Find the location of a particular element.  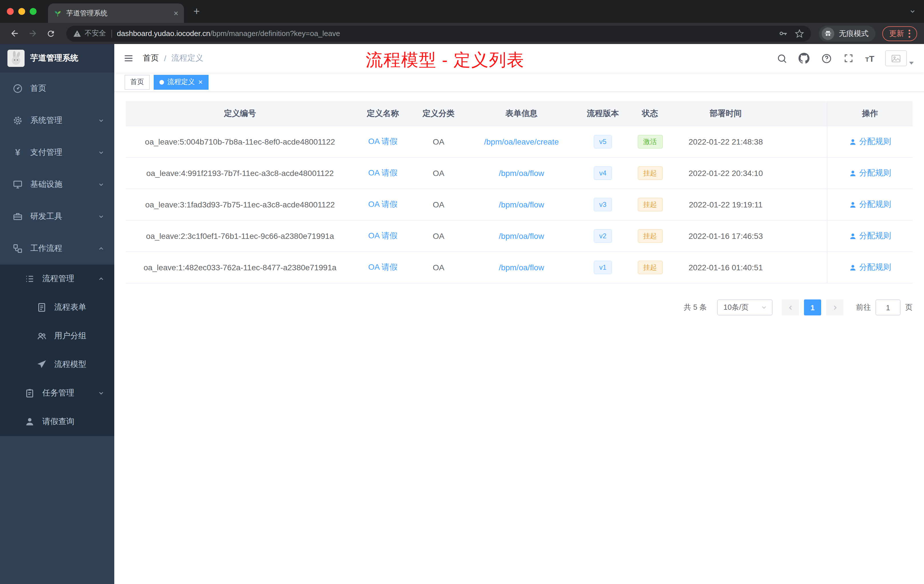

sidebar-item-leave-query: 请假查询 is located at coordinates (57, 422).